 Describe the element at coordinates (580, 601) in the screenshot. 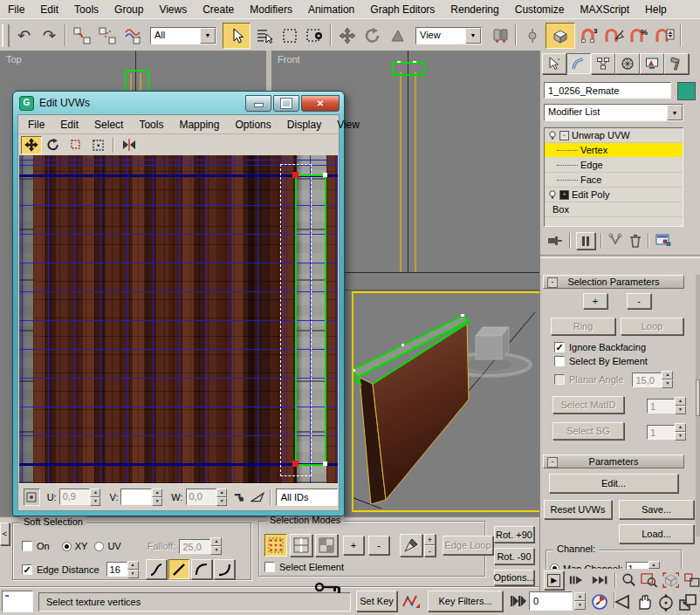

I see `frame-spinner: ▲▼` at that location.